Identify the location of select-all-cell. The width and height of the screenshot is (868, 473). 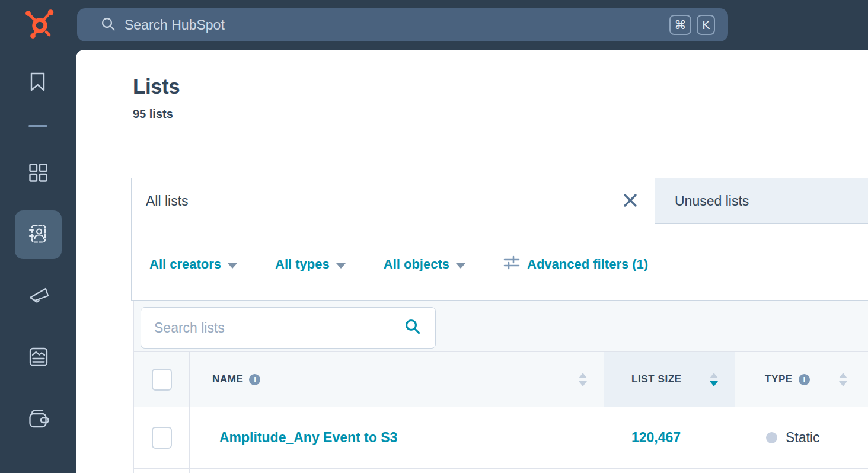
(161, 379).